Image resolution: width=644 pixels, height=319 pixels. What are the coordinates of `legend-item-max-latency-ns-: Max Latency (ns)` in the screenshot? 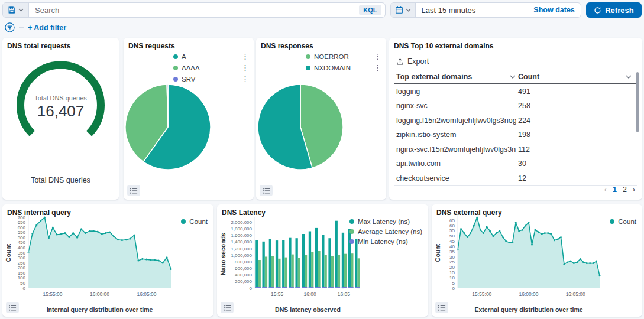 It's located at (380, 222).